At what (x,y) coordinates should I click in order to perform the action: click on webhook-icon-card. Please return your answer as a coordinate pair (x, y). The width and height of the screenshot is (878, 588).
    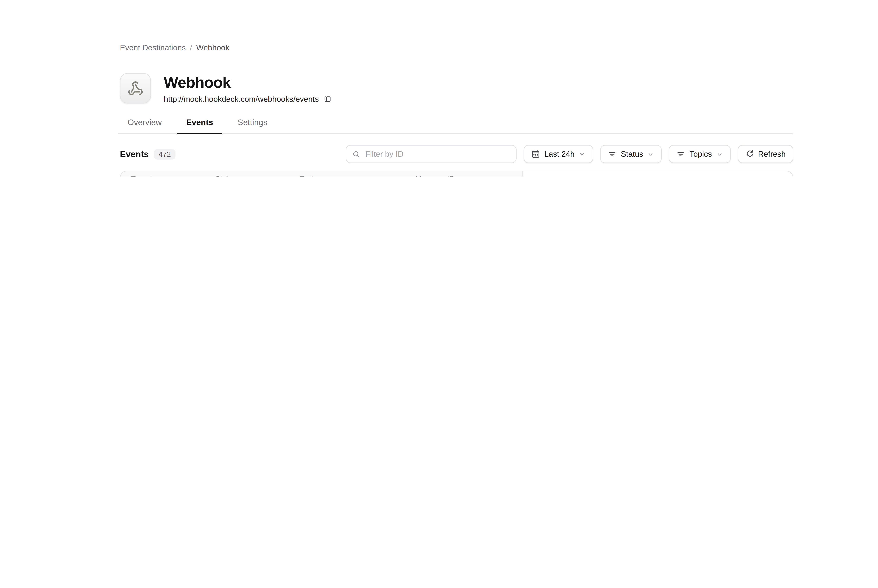
    Looking at the image, I should click on (135, 88).